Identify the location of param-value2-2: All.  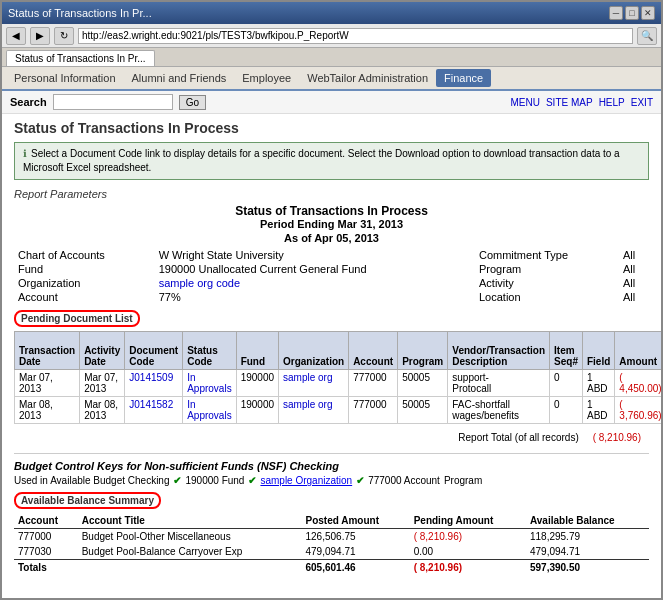
(634, 283).